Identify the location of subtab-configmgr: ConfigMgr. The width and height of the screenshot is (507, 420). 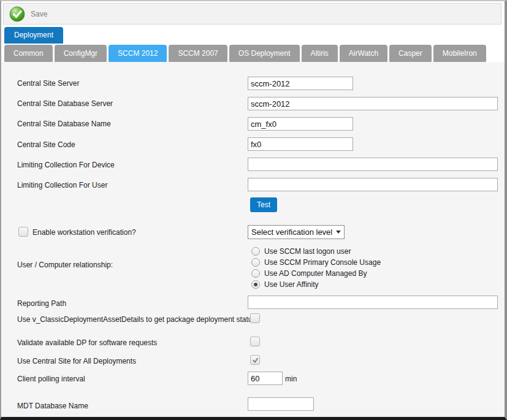
(81, 53).